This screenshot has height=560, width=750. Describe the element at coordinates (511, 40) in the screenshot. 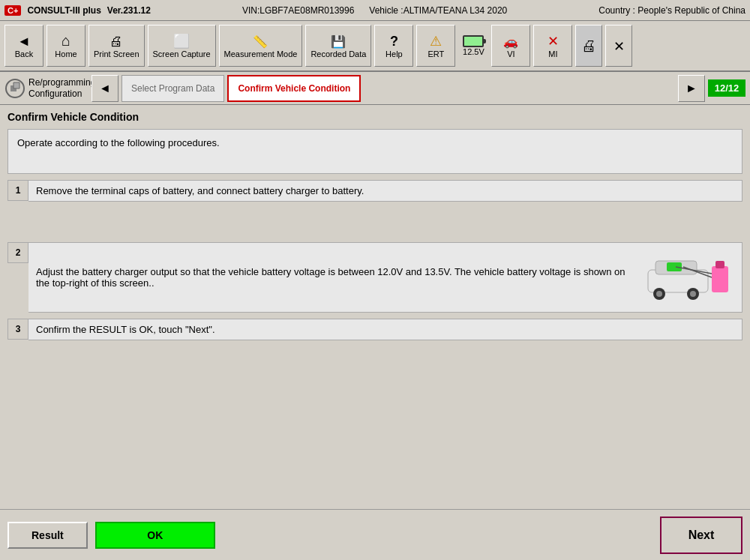

I see `vi-icon` at that location.